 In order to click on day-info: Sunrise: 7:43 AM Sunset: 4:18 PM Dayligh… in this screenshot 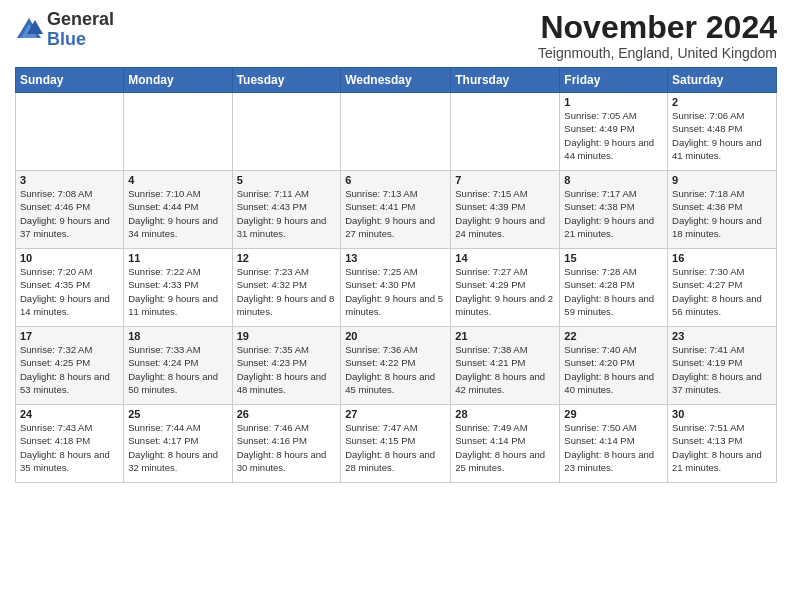, I will do `click(70, 448)`.